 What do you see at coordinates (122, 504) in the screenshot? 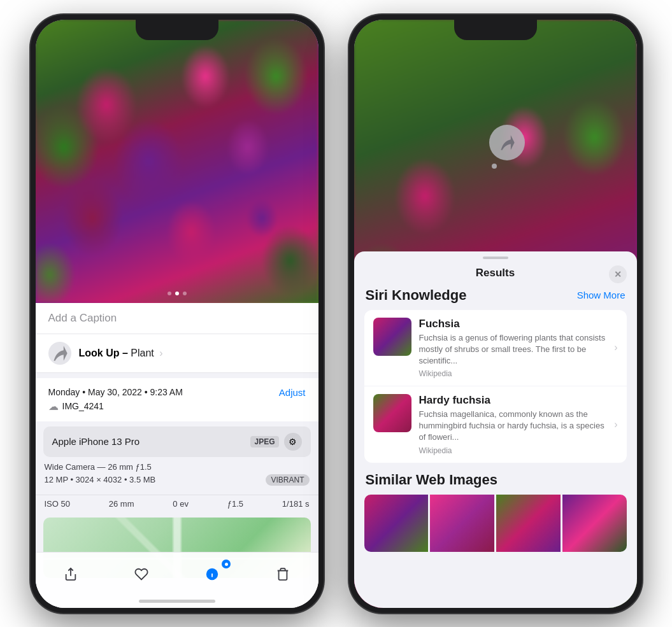
I see `exif-focal: 26 mm` at bounding box center [122, 504].